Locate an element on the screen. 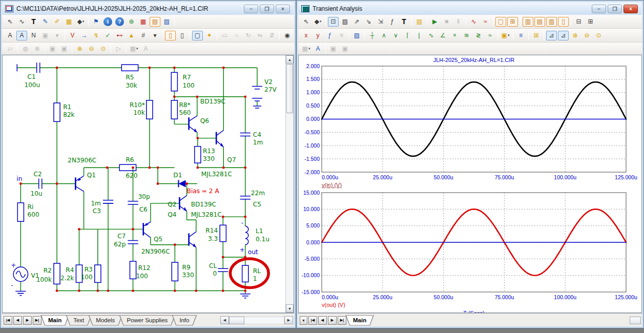 This screenshot has height=333, width=644. scroll-right-icon: ▶ is located at coordinates (289, 320).